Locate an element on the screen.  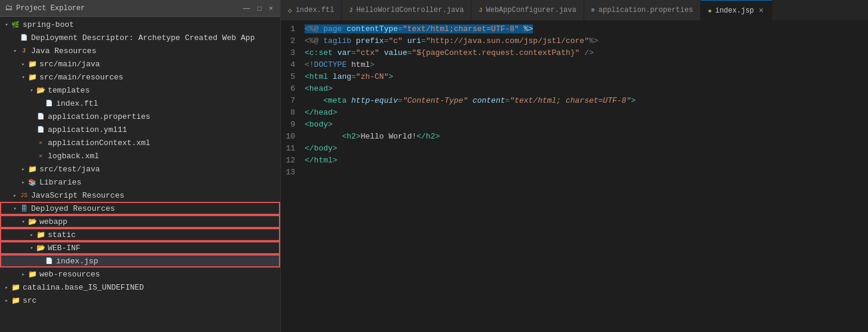
line-number-1: 1 is located at coordinates (293, 29).